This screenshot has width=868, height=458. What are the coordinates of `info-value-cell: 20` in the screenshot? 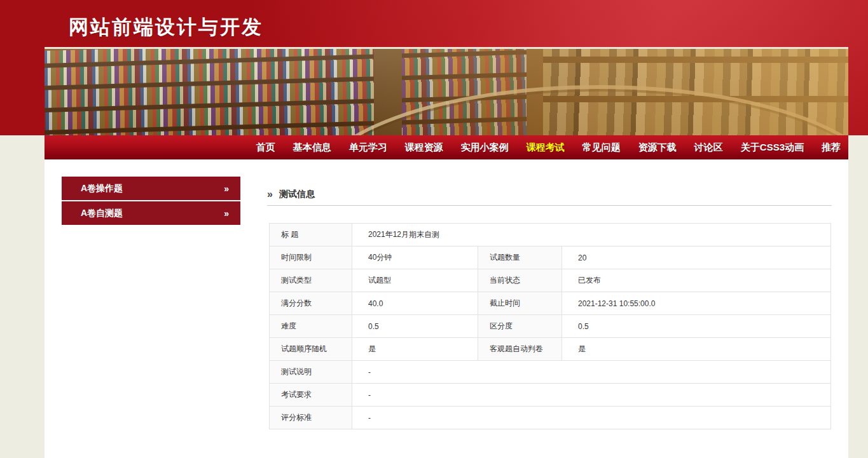 It's located at (697, 258).